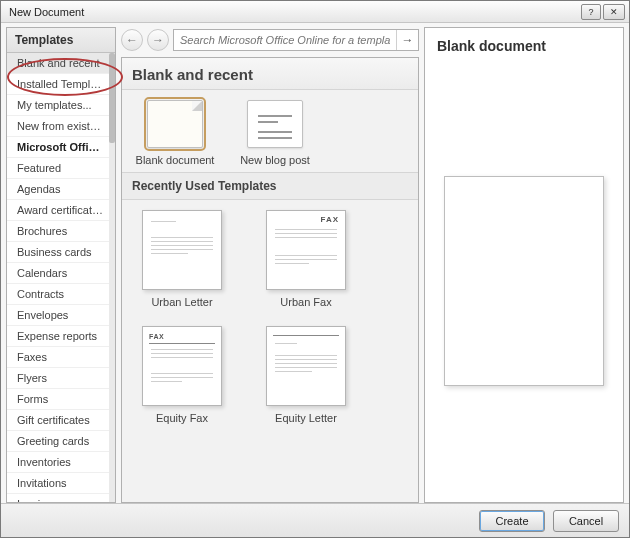  I want to click on window-buttons: ? ✕, so click(603, 12).